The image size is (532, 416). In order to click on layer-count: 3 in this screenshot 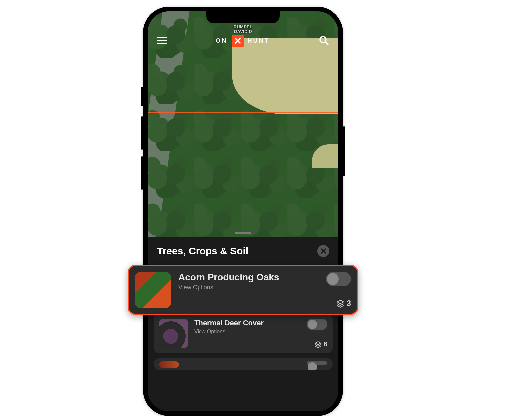, I will do `click(344, 303)`.